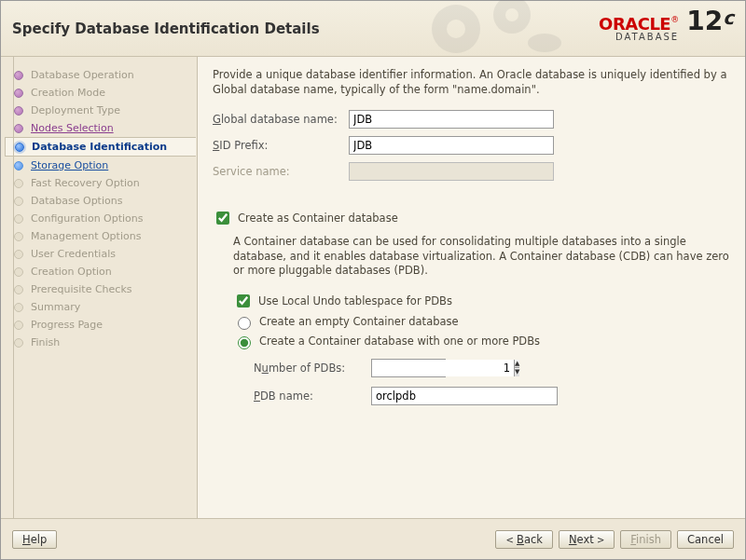 This screenshot has height=560, width=746. What do you see at coordinates (666, 25) in the screenshot?
I see `oracle-logo: ORACLE® DATABASE 12c` at bounding box center [666, 25].